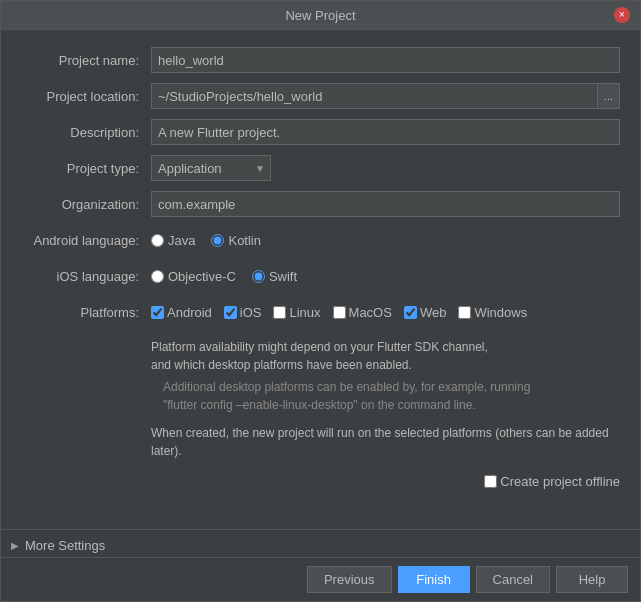 The height and width of the screenshot is (602, 641). Describe the element at coordinates (386, 442) in the screenshot. I see `platform-info-text-3: When created, the new project will run o…` at that location.